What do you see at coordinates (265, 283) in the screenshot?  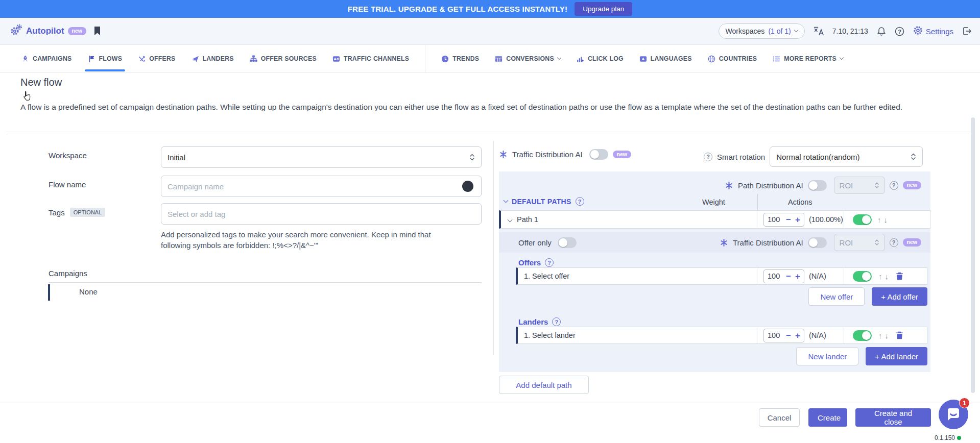 I see `campaigns-divider` at bounding box center [265, 283].